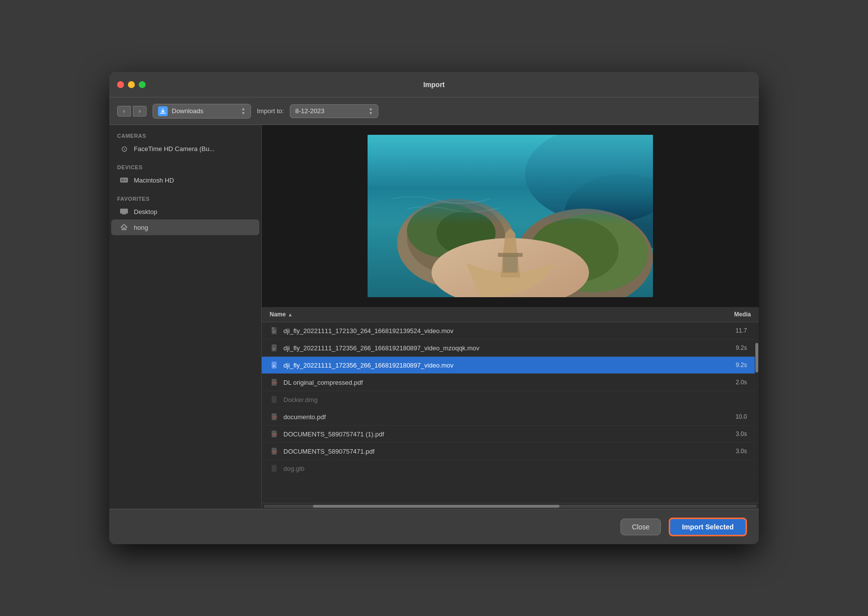 This screenshot has width=868, height=616. Describe the element at coordinates (496, 400) in the screenshot. I see `file-name-4: Docker.dmg` at that location.